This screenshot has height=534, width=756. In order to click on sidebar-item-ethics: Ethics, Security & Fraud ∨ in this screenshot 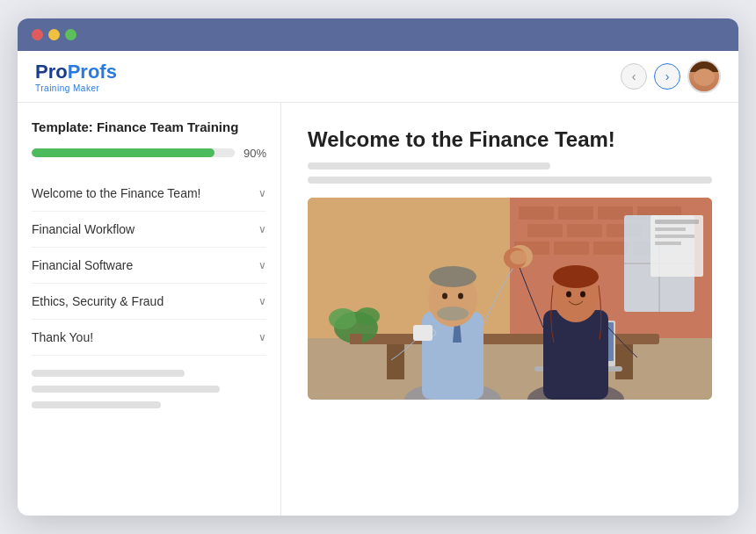, I will do `click(149, 302)`.